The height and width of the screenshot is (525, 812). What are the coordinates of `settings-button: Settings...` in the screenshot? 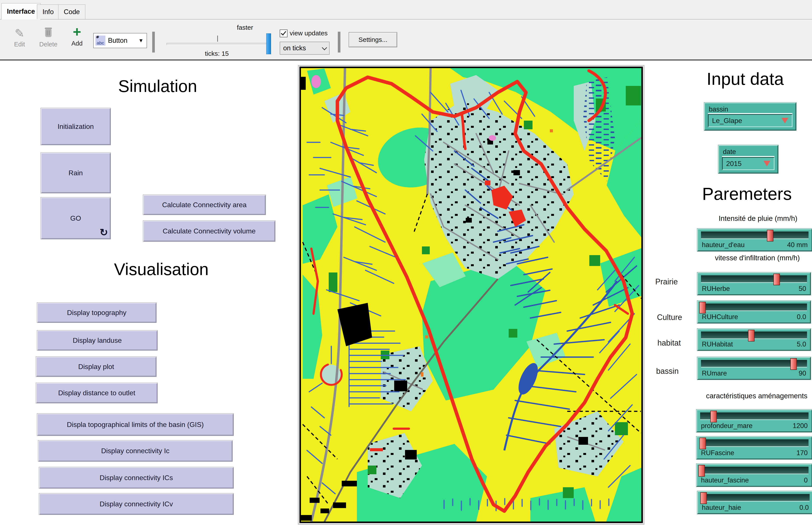 It's located at (373, 40).